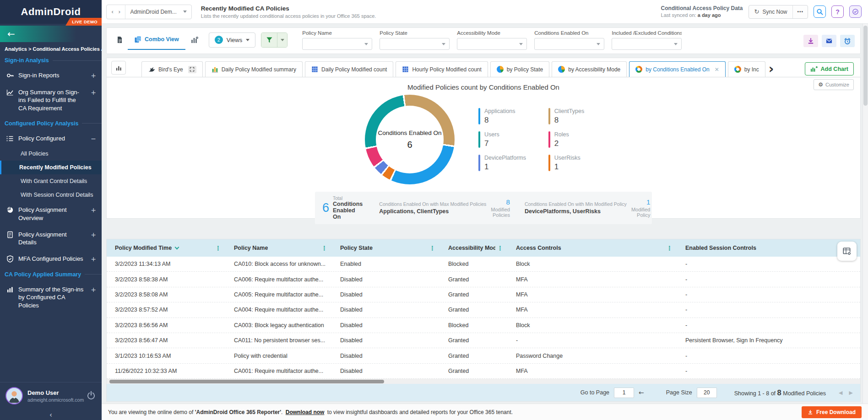 The height and width of the screenshot is (420, 868). I want to click on summary-total: 6 TotalConditions Enabled On, so click(343, 208).